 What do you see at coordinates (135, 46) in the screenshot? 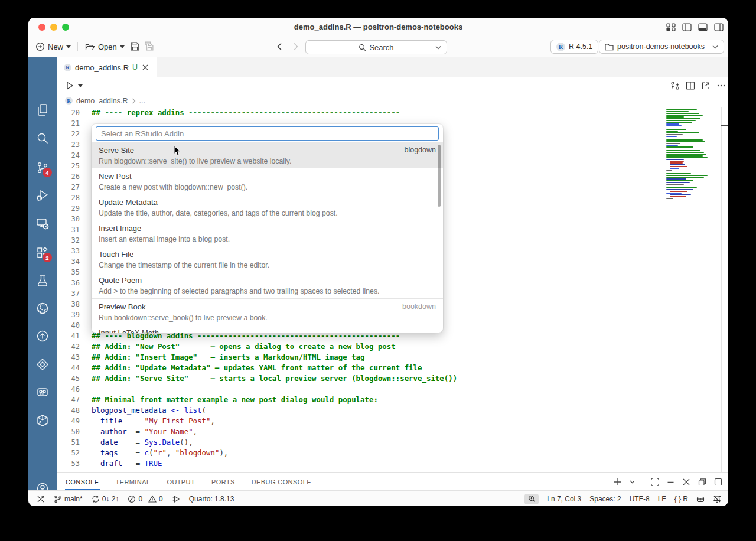
I see `save-icon` at bounding box center [135, 46].